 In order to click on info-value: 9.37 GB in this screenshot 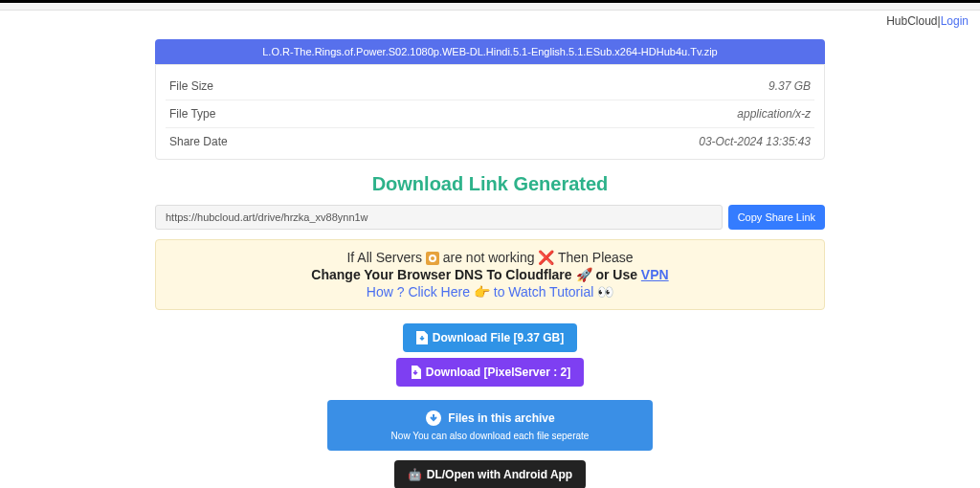, I will do `click(790, 86)`.